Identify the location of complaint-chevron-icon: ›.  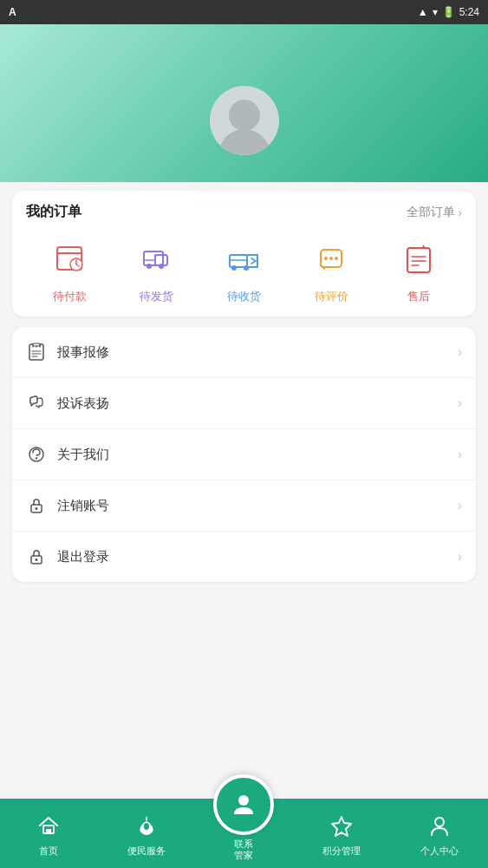
(459, 403).